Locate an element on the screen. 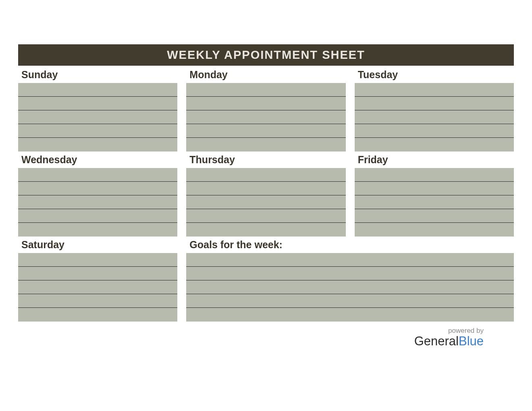 This screenshot has width=532, height=411. goals-label: Goals for the week: is located at coordinates (350, 245).